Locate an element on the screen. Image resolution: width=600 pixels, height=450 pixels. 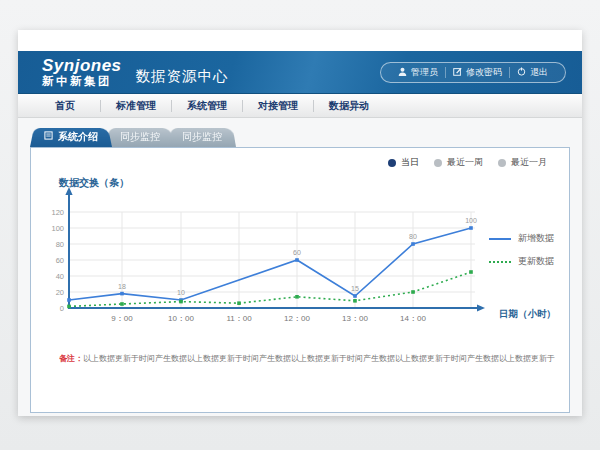
footnote: 备注：以上数据更新于时间产生数据以上数据更新于时间产生数据以上数据更新于时间产生… is located at coordinates (312, 358).